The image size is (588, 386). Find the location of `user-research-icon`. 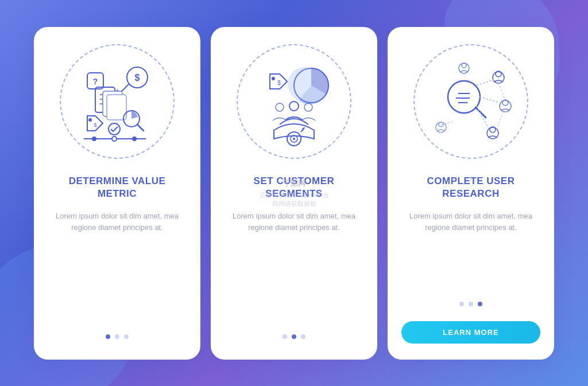

user-research-icon is located at coordinates (471, 102).